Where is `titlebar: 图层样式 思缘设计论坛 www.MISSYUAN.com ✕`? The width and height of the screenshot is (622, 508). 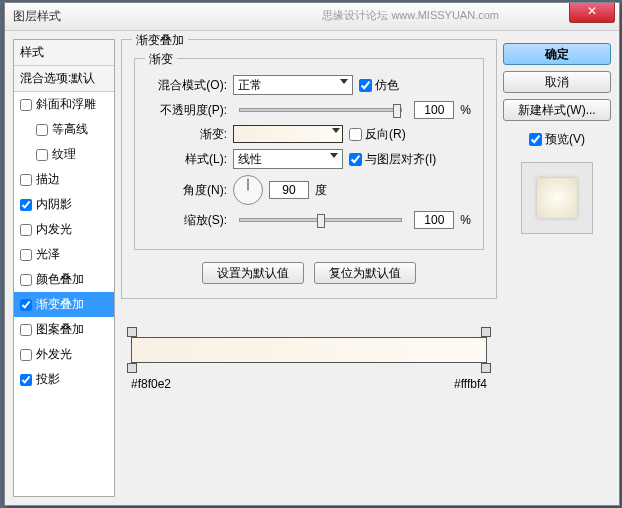
titlebar: 图层样式 思缘设计论坛 www.MISSYUAN.com ✕ is located at coordinates (312, 17).